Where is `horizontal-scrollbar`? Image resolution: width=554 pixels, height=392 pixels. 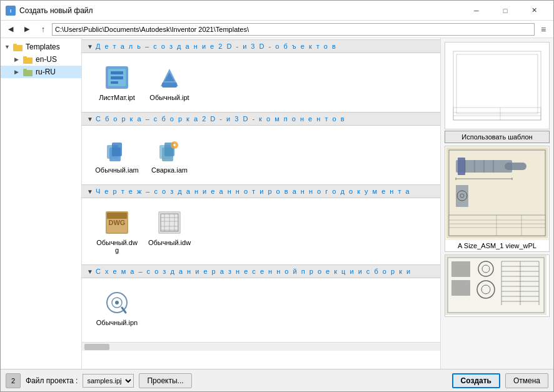 horizontal-scrollbar is located at coordinates (261, 346).